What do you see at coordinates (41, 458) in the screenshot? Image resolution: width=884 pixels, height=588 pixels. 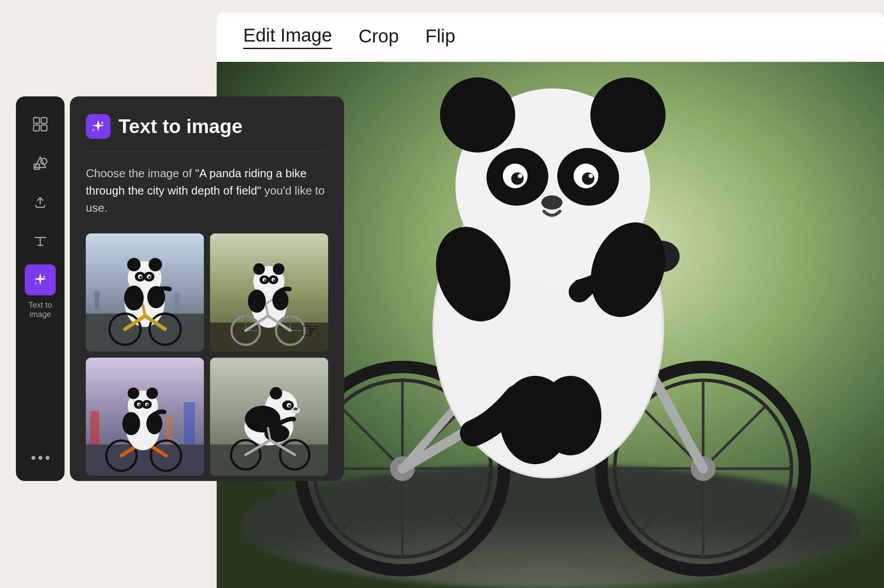 I see `more-dots-icon` at bounding box center [41, 458].